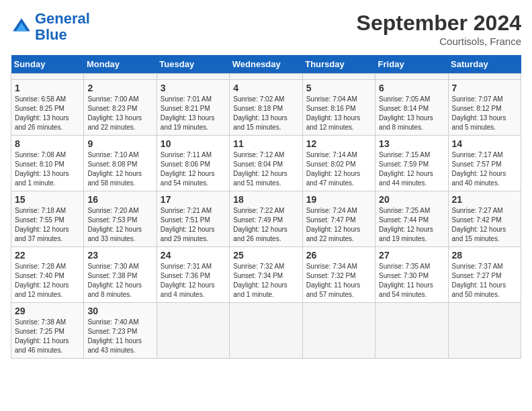 The image size is (532, 411). Describe the element at coordinates (439, 42) in the screenshot. I see `location: Courtisols, France` at that location.